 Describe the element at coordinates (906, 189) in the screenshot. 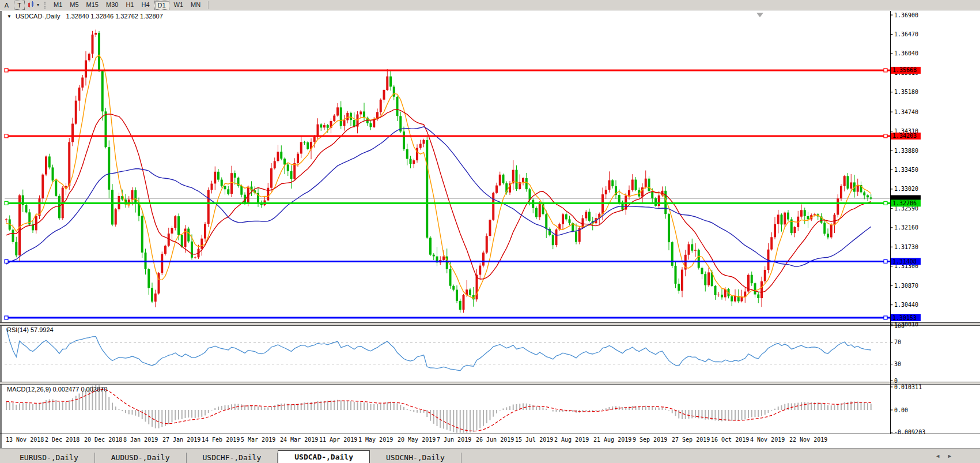

I see `svg-text: 1.33020` at that location.